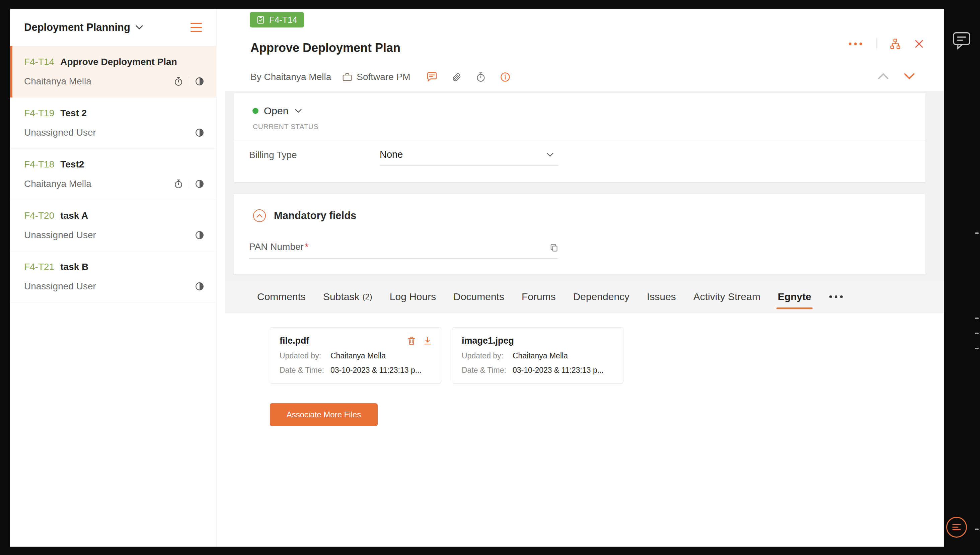  I want to click on divider, so click(580, 141).